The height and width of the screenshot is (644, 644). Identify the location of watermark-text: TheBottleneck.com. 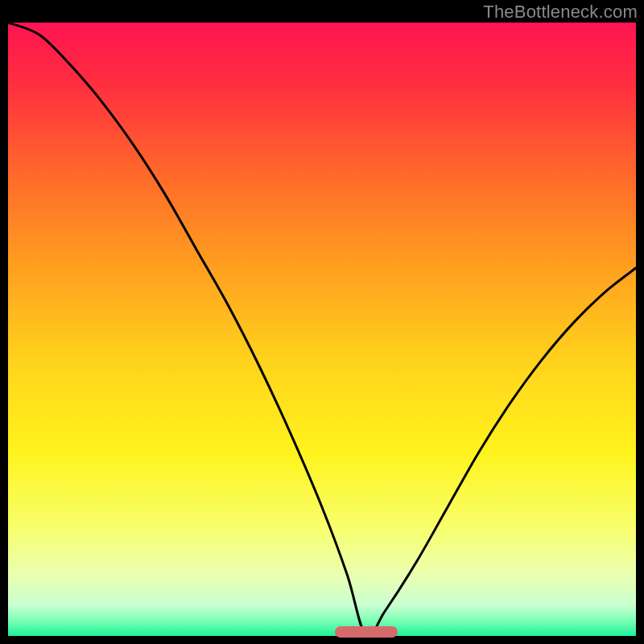
(560, 12).